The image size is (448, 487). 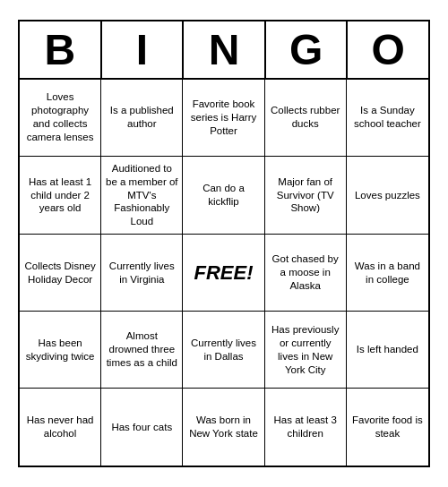 What do you see at coordinates (142, 118) in the screenshot?
I see `bingo-cell-1: Is a published author` at bounding box center [142, 118].